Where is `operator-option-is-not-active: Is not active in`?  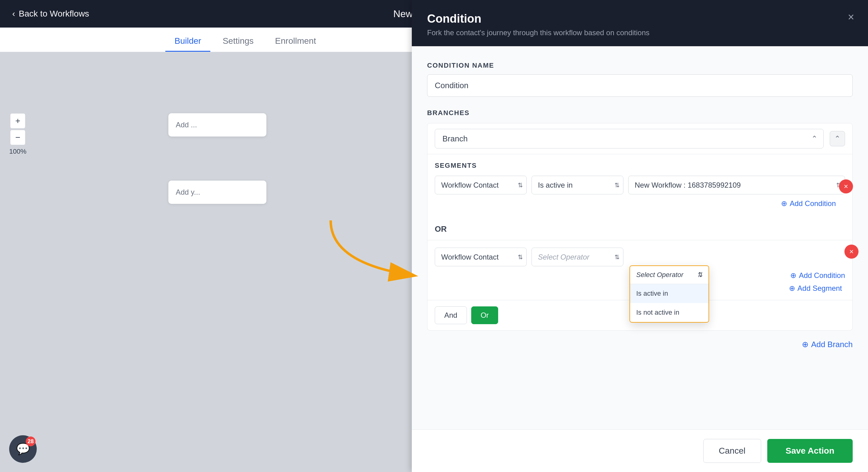 operator-option-is-not-active: Is not active in is located at coordinates (669, 313).